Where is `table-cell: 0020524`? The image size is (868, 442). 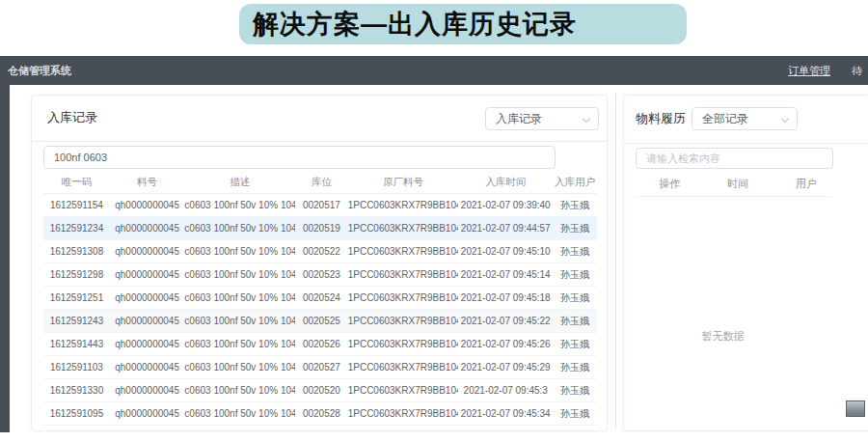 table-cell: 0020524 is located at coordinates (322, 297).